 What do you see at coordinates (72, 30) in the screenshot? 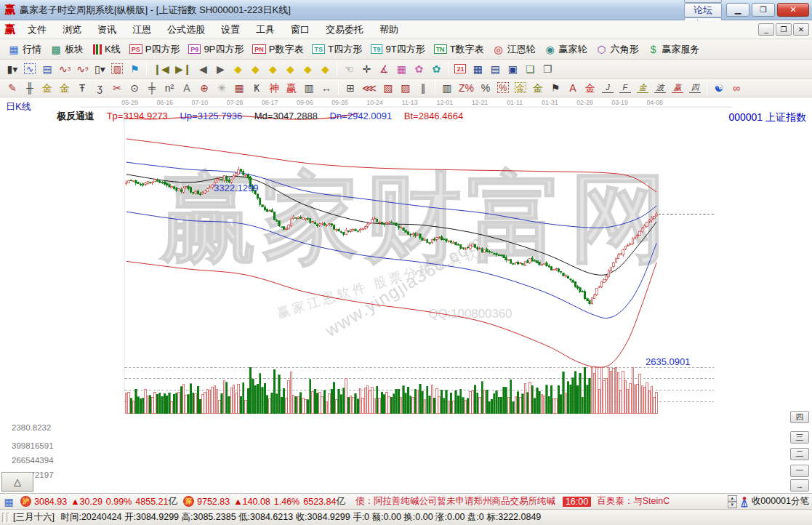
I see `menu-browse: 浏览` at bounding box center [72, 30].